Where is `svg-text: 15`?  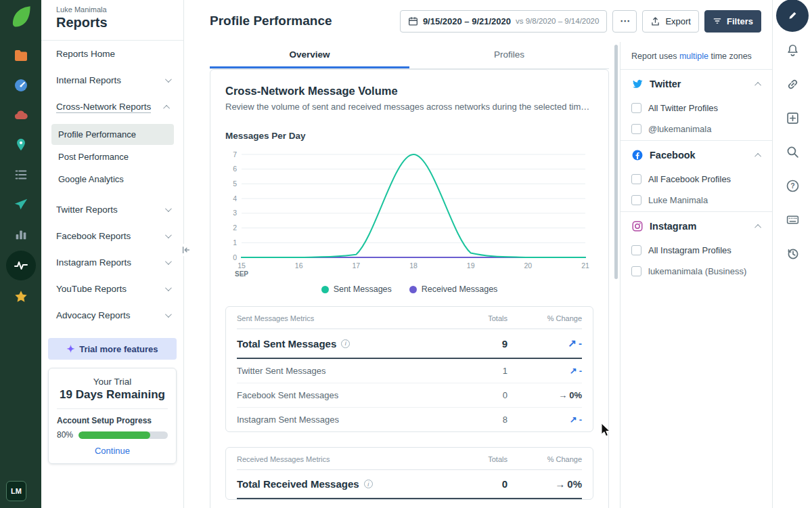
svg-text: 15 is located at coordinates (242, 266).